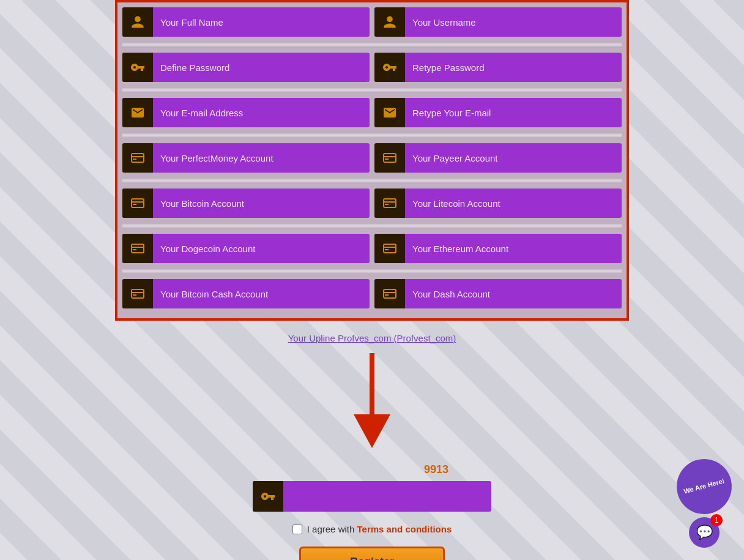  I want to click on captcha-number: 9913, so click(436, 470).